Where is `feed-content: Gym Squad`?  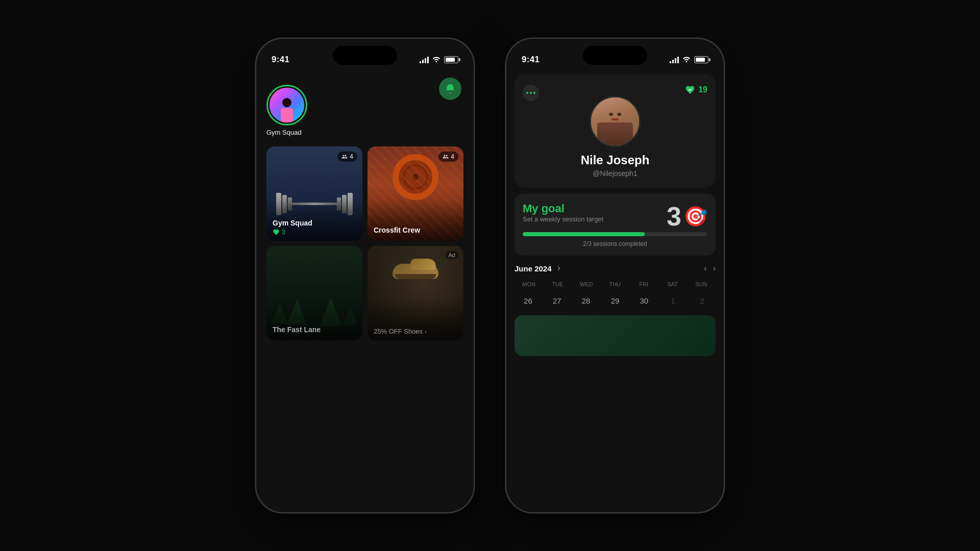 feed-content: Gym Squad is located at coordinates (365, 207).